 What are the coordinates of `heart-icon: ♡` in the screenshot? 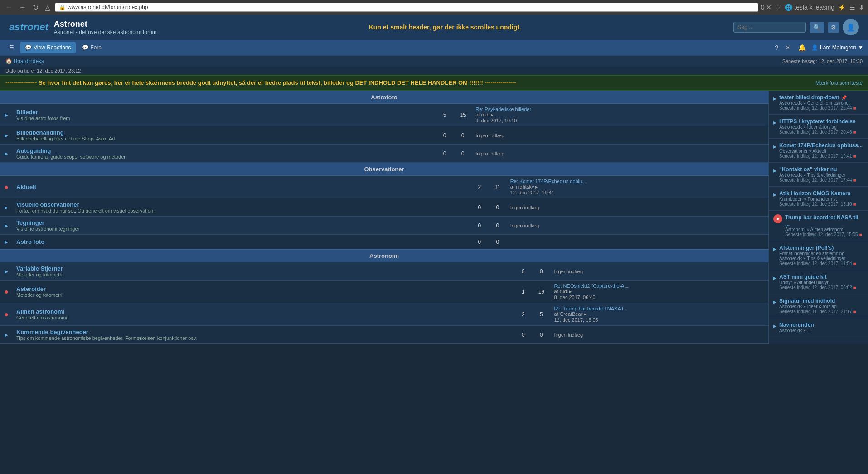 It's located at (778, 7).